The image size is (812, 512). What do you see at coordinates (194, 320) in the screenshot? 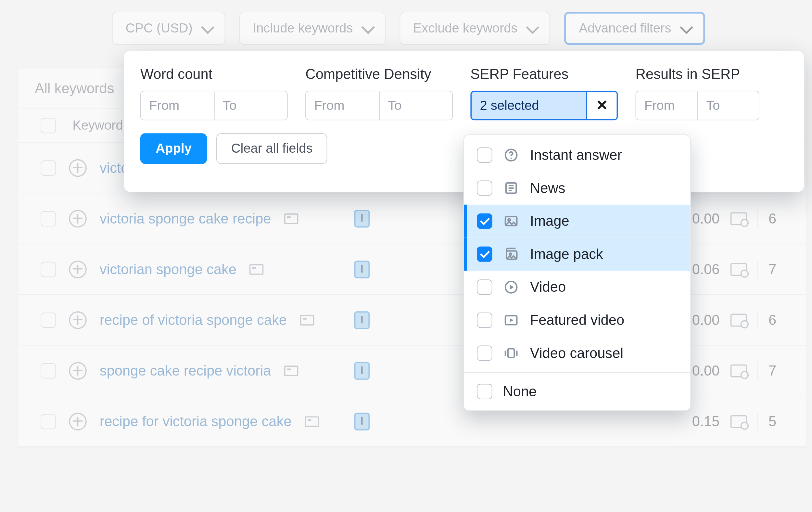
I see `keyword-link: recipe of victoria sponge cake` at bounding box center [194, 320].